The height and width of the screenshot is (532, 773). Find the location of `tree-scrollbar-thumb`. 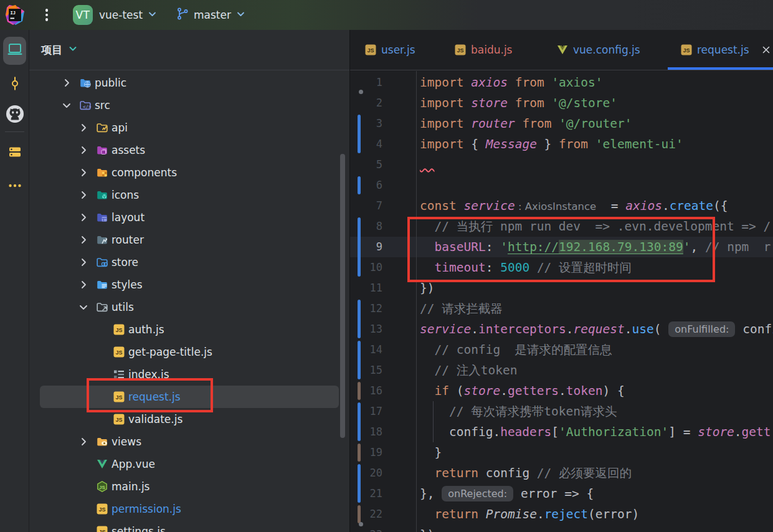

tree-scrollbar-thumb is located at coordinates (343, 296).